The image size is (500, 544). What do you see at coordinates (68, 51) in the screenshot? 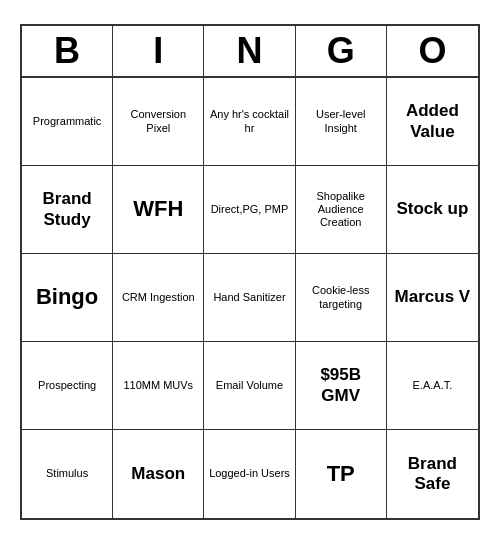
I see `header-letter: B` at bounding box center [68, 51].